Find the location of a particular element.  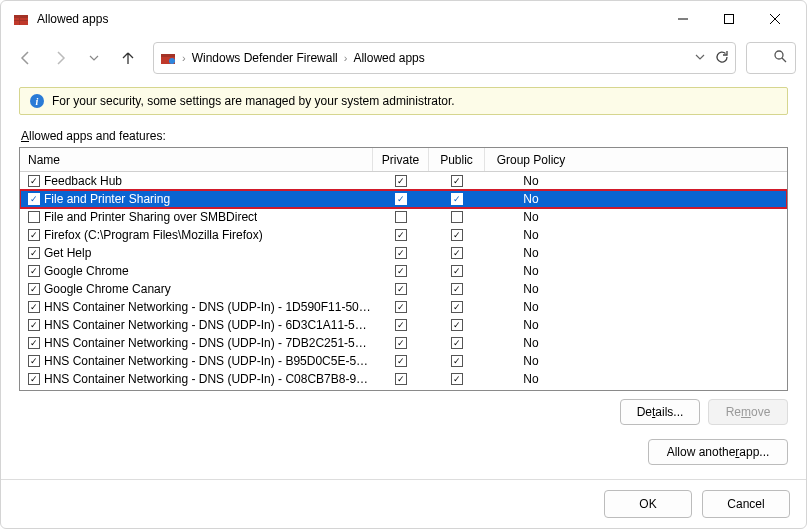

forward-button is located at coordinates (60, 58).